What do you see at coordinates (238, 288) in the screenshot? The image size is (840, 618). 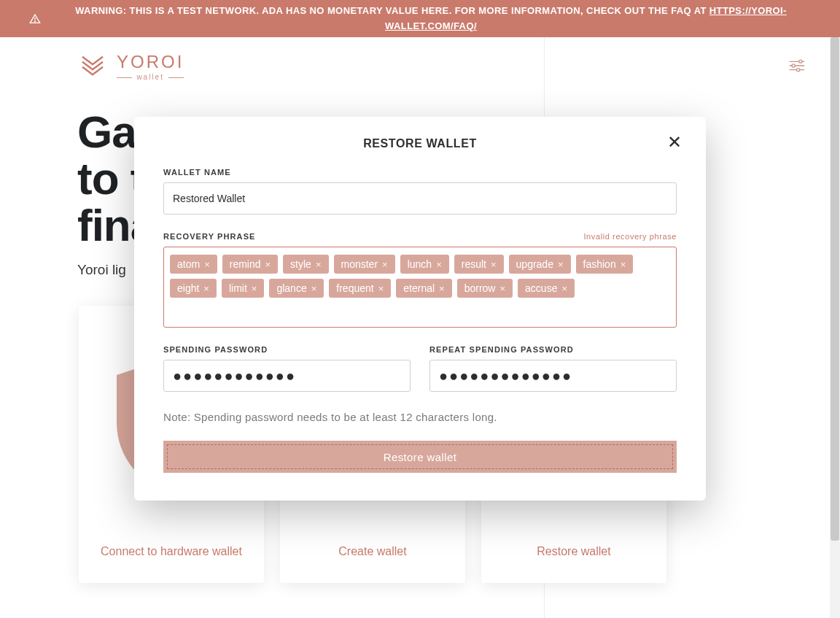 I see `phrase-word: limit` at bounding box center [238, 288].